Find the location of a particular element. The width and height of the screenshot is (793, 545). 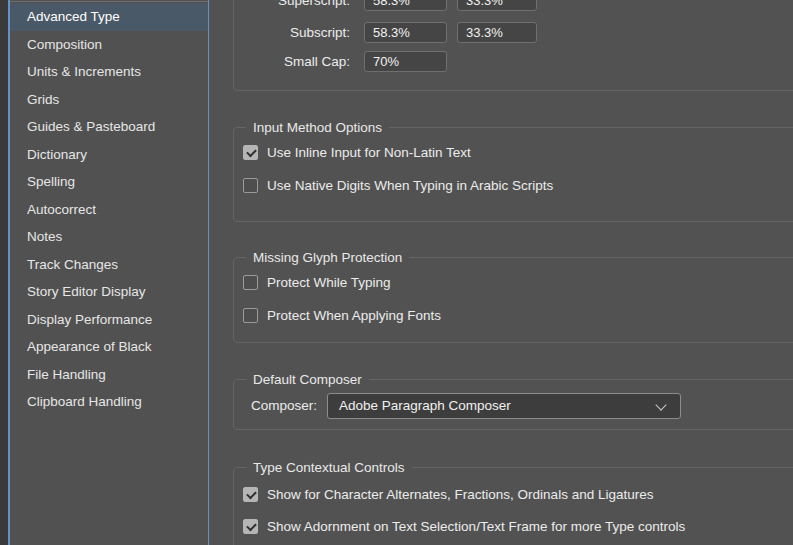

missing-glyph-protection-title: Missing Glyph Protection is located at coordinates (328, 258).